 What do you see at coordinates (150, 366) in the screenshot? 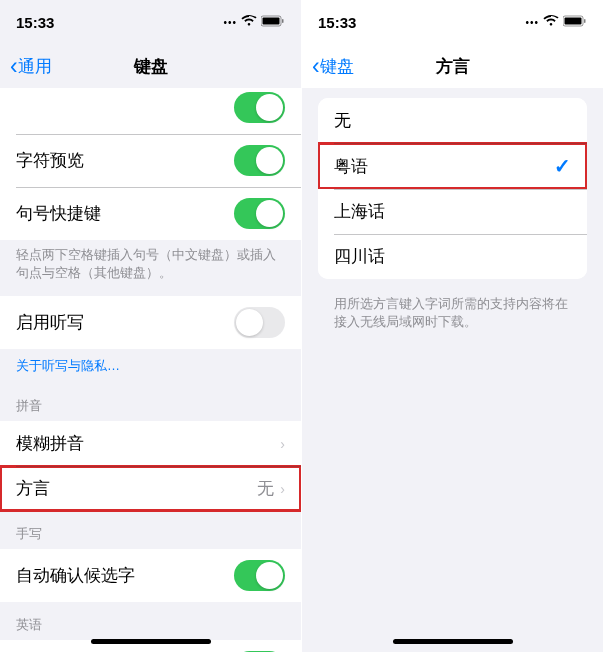
I see `dictation-privacy-link: 关于听写与隐私…` at bounding box center [150, 366].